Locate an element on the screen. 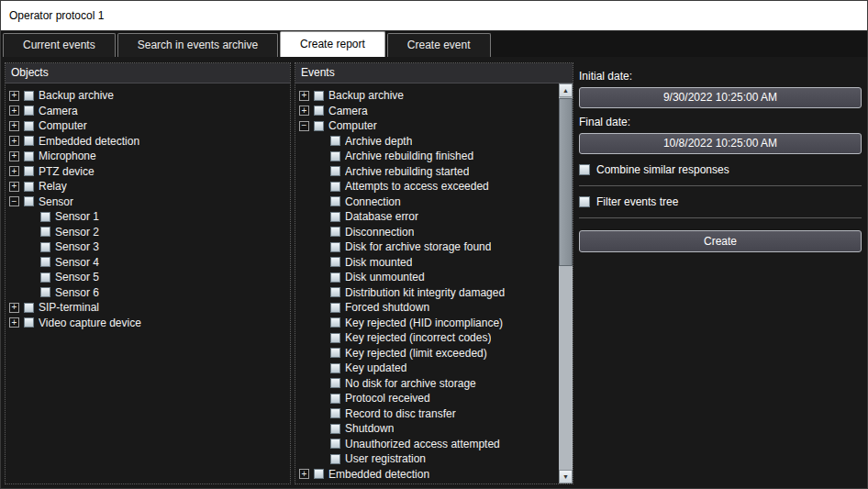  filter-events-tree-row: Filter events tree is located at coordinates (720, 202).